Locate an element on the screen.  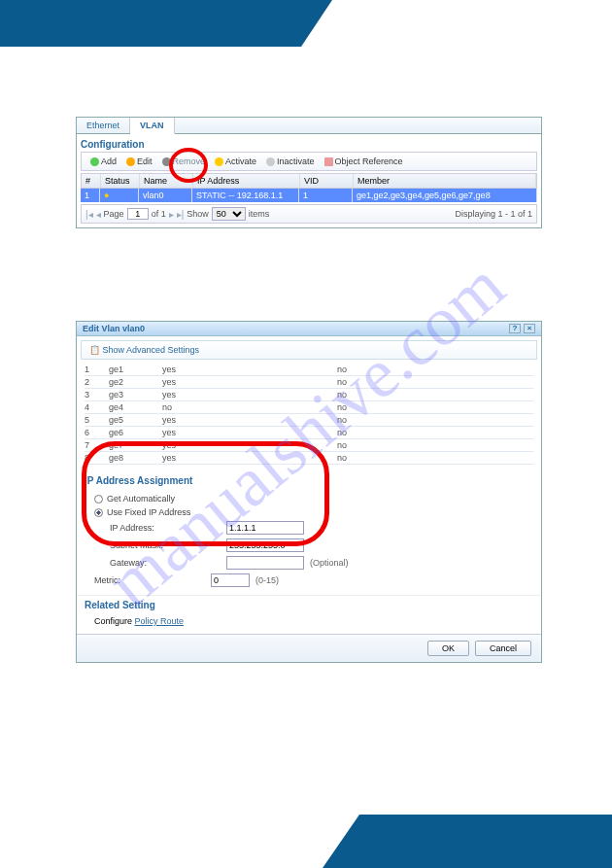
show-label: Show is located at coordinates (198, 214).